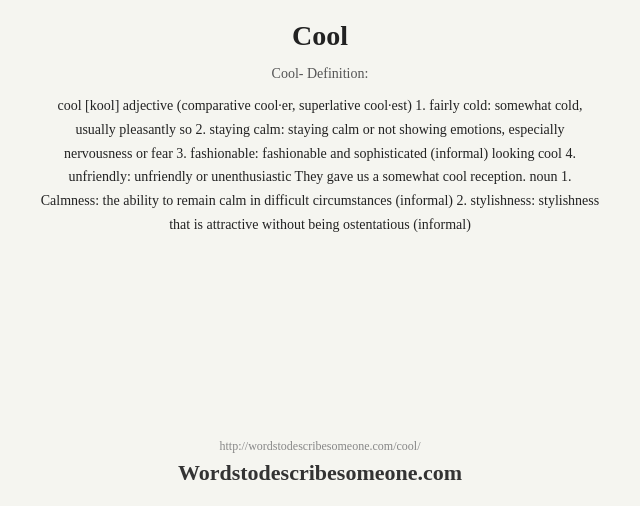  Describe the element at coordinates (320, 36) in the screenshot. I see `page-title: Cool` at that location.